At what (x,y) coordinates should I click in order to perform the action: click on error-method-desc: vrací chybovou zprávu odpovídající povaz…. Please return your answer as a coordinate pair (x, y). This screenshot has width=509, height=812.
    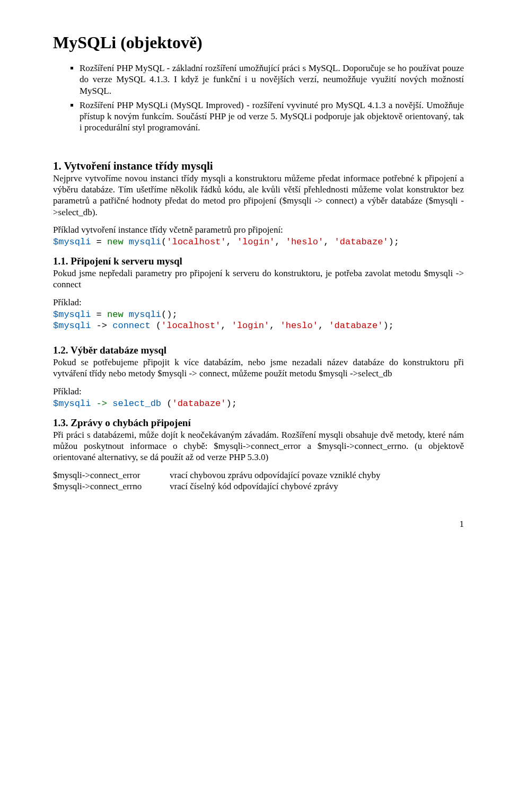
    Looking at the image, I should click on (317, 475).